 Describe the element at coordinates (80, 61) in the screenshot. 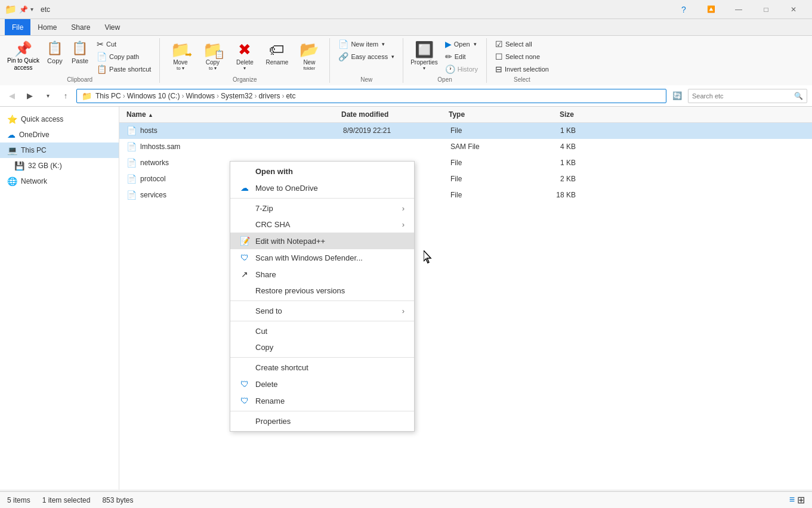

I see `ribbon-group-clipboard: 📌 Pin to Quickaccess 📋 Copy 📋 Paste ✂ Cu…` at that location.